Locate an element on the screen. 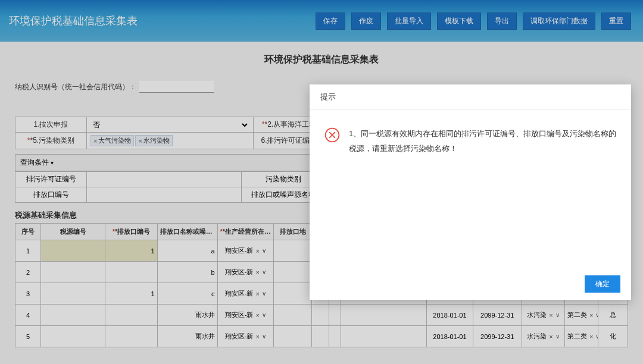 This screenshot has width=643, height=364. ok-button: 确定 is located at coordinates (603, 284).